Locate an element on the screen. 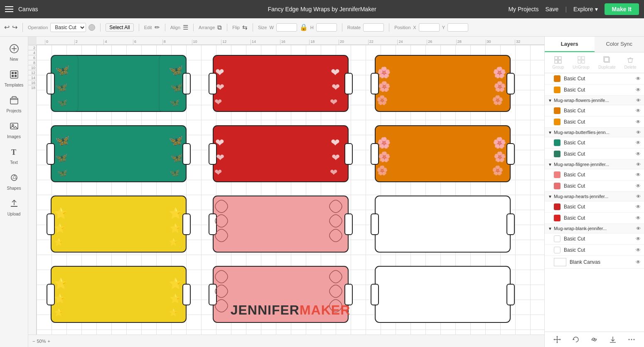  watermark: JENNIFERMAKER is located at coordinates (291, 310).